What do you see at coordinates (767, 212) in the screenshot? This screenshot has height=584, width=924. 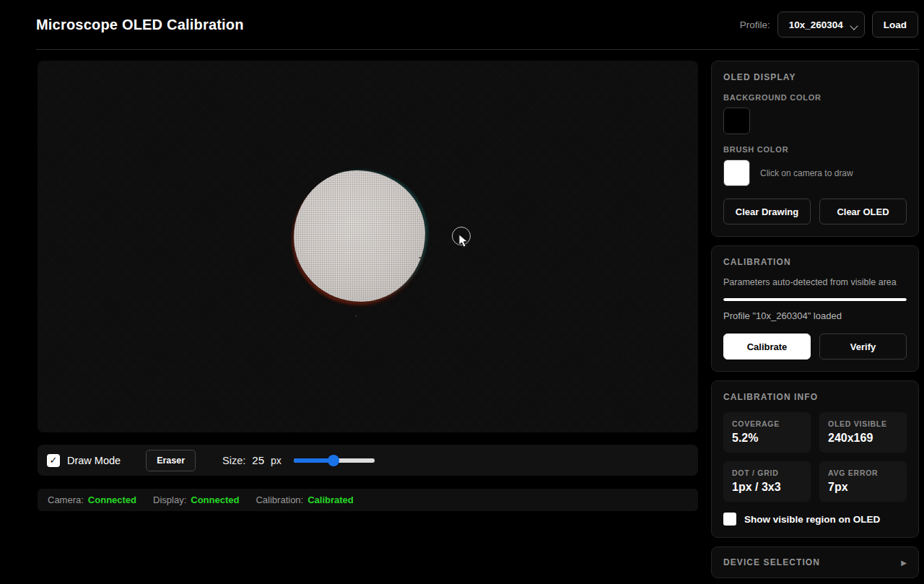 I see `clear-drawing-button: Clear Drawing` at bounding box center [767, 212].